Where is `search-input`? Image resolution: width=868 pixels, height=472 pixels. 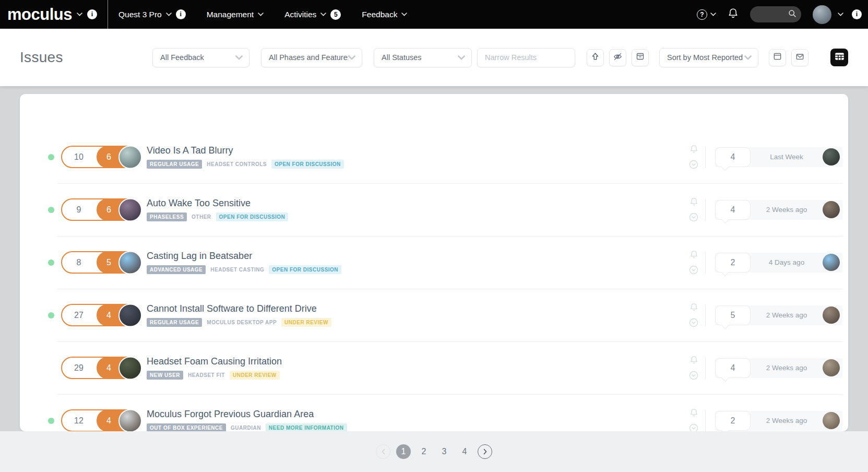
search-input is located at coordinates (772, 15).